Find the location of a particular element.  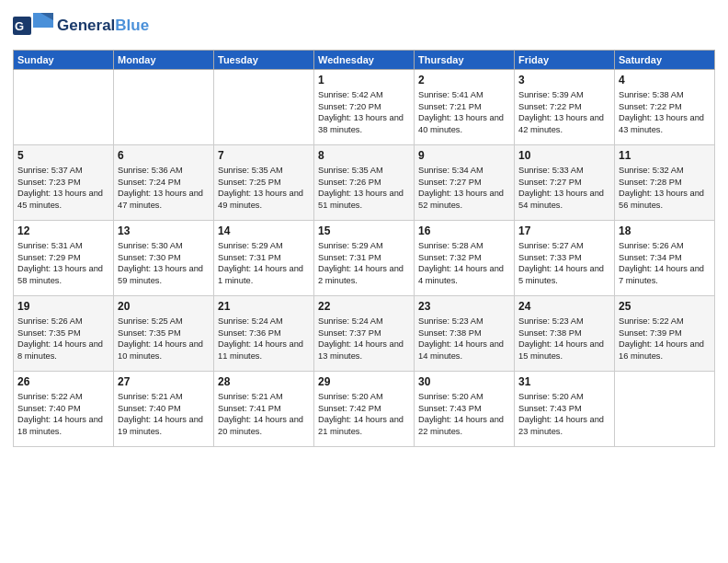

calendar-cell: 28Sunrise: 5:21 AMSunset: 7:41 PMDayligh… is located at coordinates (265, 409).